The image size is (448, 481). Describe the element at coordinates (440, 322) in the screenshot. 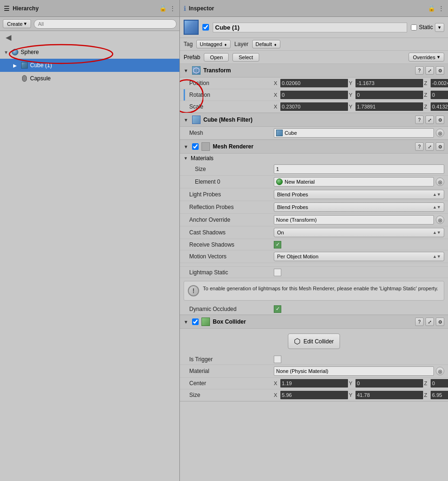

I see `box-collider-settings-button: ⚙` at that location.